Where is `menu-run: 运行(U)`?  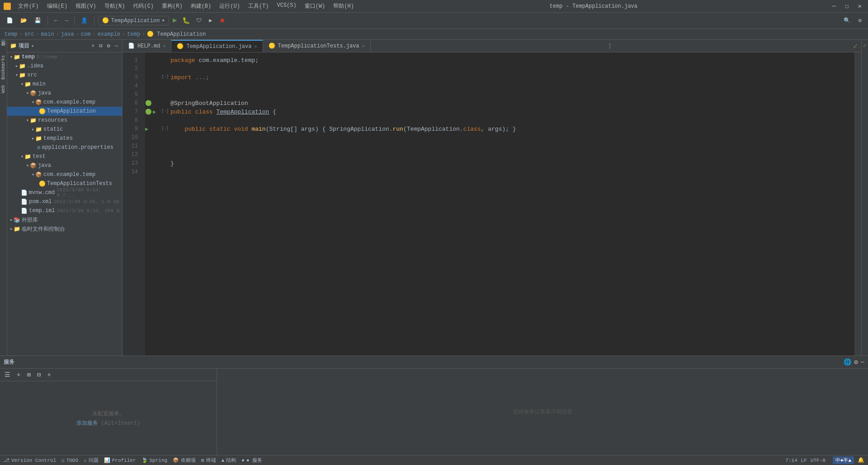 menu-run: 运行(U) is located at coordinates (230, 6).